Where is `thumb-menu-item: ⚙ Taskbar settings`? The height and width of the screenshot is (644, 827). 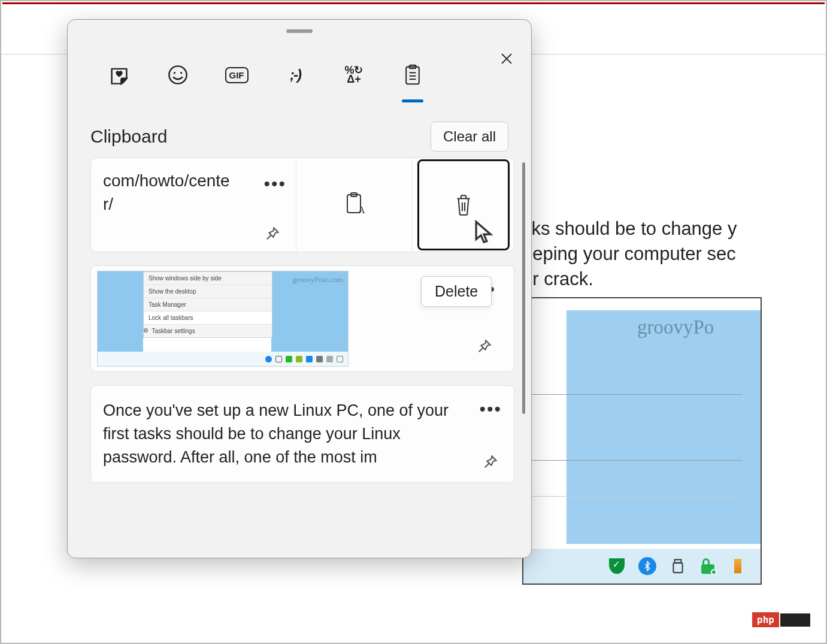 thumb-menu-item: ⚙ Taskbar settings is located at coordinates (208, 331).